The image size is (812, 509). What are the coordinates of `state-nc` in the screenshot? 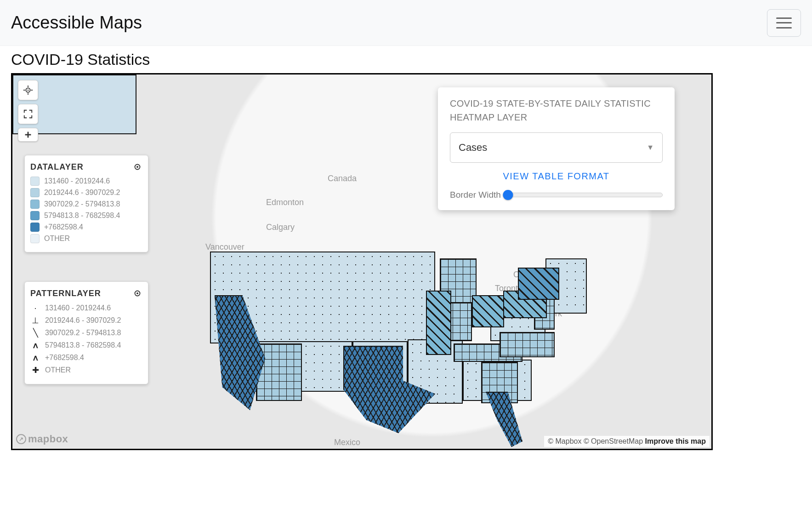 It's located at (527, 345).